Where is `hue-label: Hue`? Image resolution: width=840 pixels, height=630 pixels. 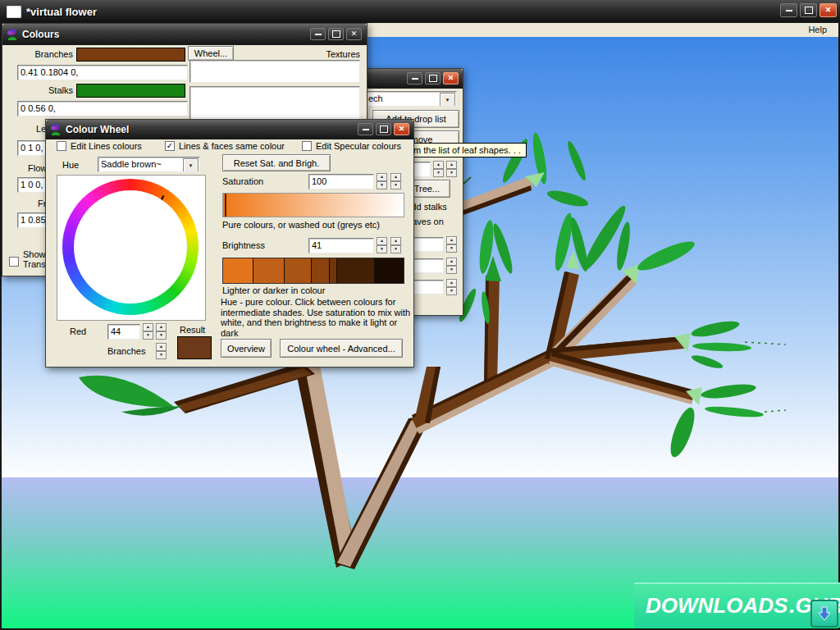 hue-label: Hue is located at coordinates (71, 165).